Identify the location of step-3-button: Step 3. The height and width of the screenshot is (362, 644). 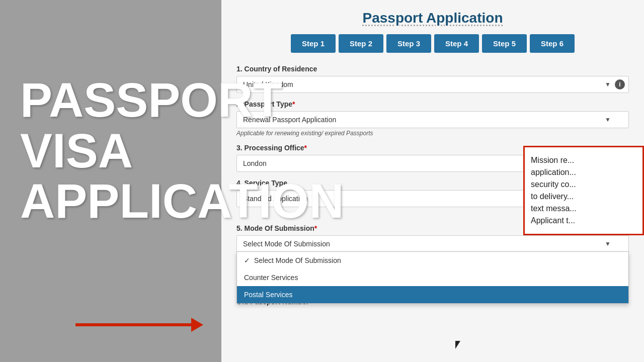
(409, 43).